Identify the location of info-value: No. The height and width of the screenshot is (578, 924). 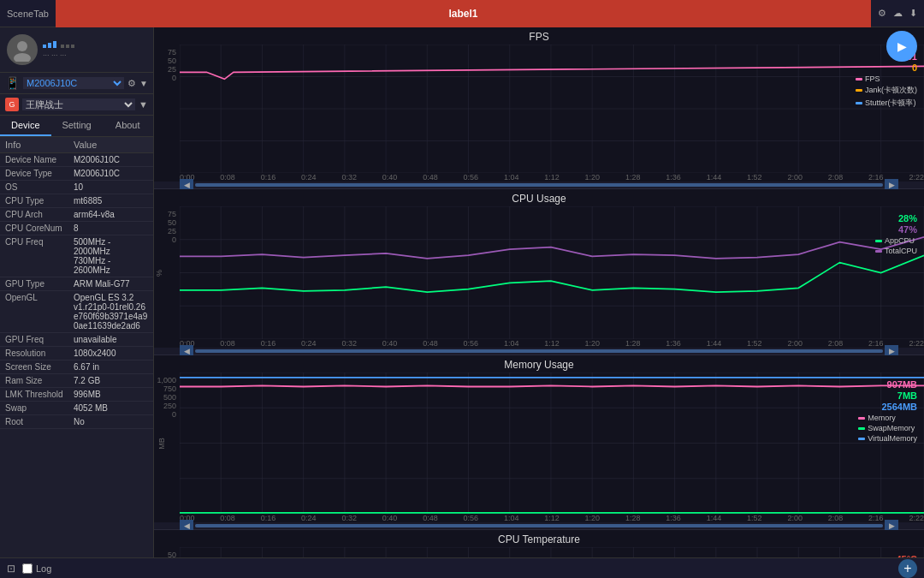
(111, 422).